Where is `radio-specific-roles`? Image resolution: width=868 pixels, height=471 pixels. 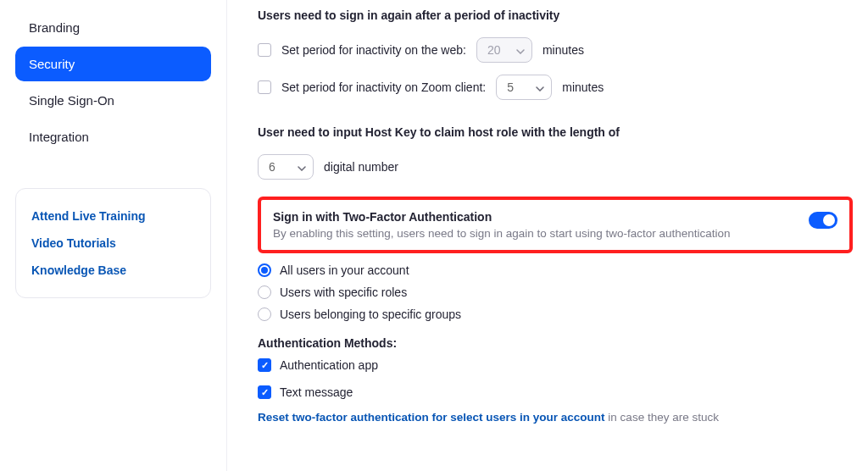
radio-specific-roles is located at coordinates (264, 292).